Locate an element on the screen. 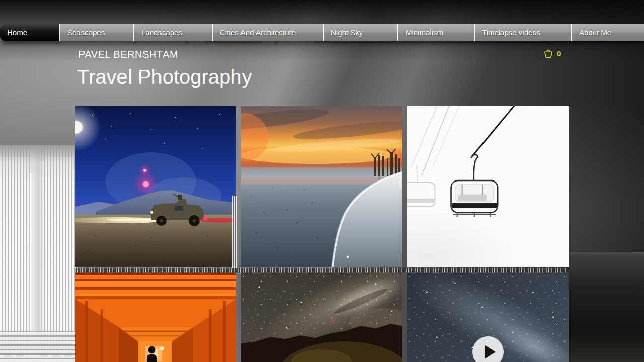  background-sea is located at coordinates (606, 307).